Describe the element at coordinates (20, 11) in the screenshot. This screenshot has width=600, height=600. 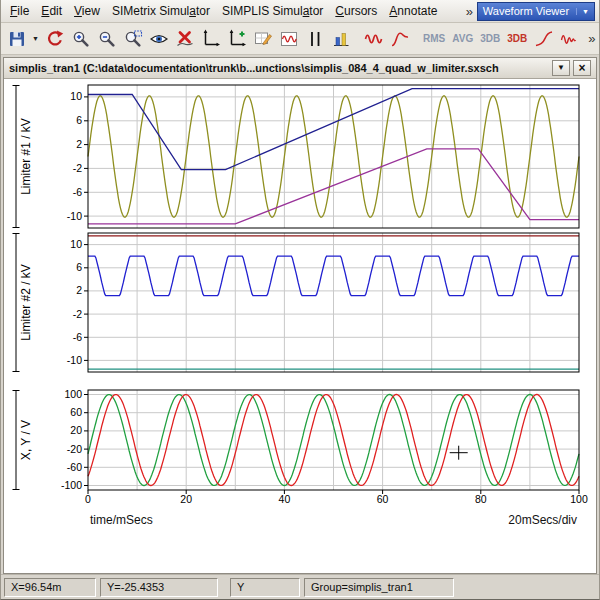
I see `menu-file: File` at that location.